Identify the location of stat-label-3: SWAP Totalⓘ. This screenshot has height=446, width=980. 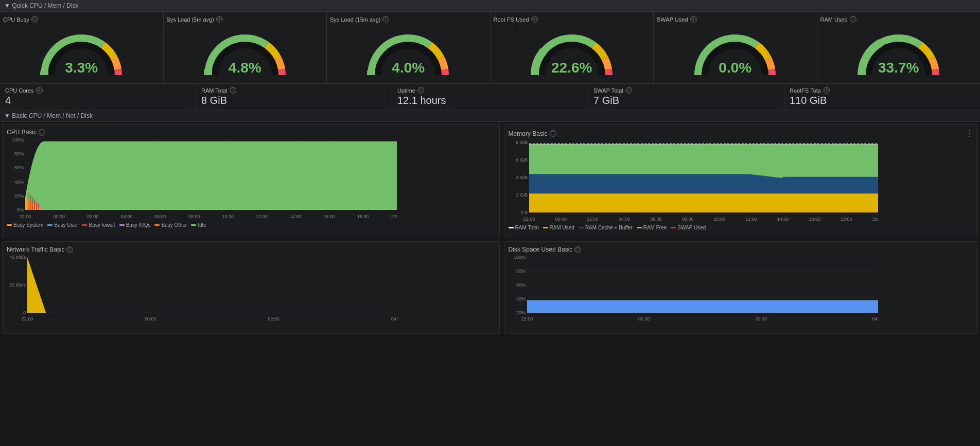
(686, 91).